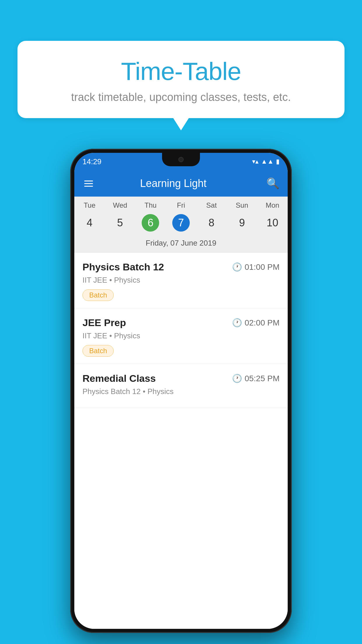  I want to click on schedule-title-1: Physics Batch 12, so click(123, 267).